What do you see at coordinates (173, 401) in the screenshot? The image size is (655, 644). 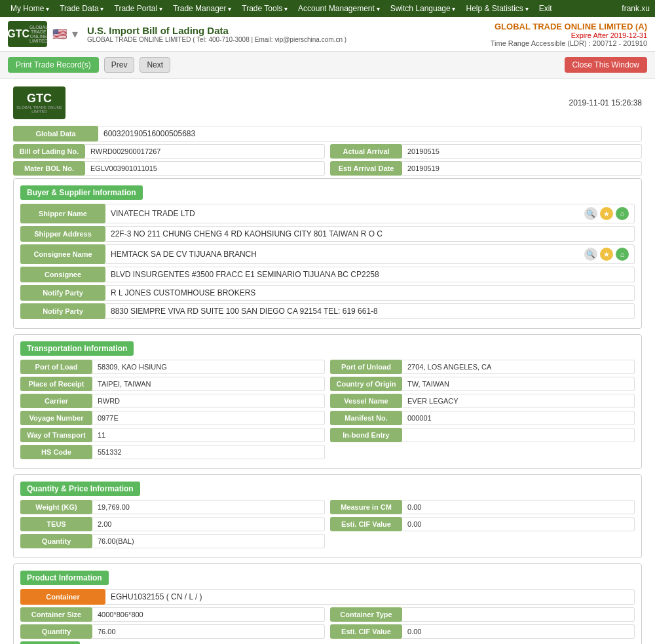 I see `carrier-pair: Carrier RWRD` at bounding box center [173, 401].